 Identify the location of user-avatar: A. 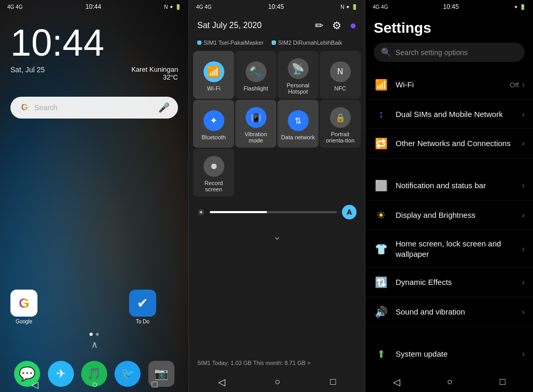
(349, 212).